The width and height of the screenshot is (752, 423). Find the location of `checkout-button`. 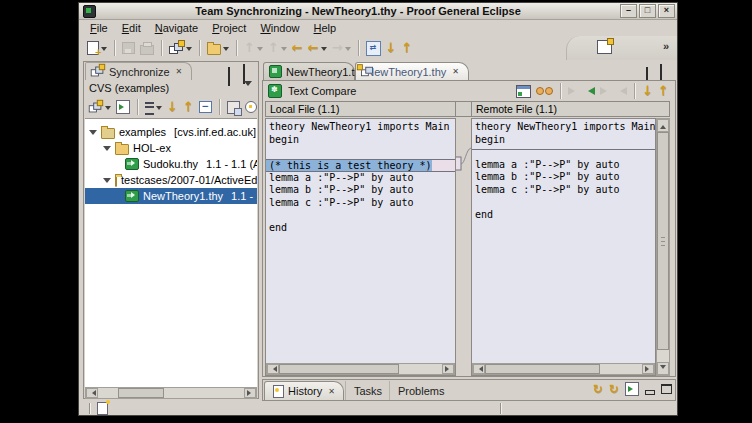

checkout-button is located at coordinates (218, 48).